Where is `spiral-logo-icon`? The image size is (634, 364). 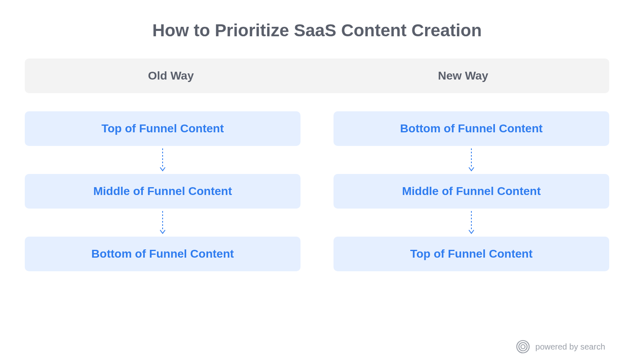
spiral-logo-icon is located at coordinates (523, 347).